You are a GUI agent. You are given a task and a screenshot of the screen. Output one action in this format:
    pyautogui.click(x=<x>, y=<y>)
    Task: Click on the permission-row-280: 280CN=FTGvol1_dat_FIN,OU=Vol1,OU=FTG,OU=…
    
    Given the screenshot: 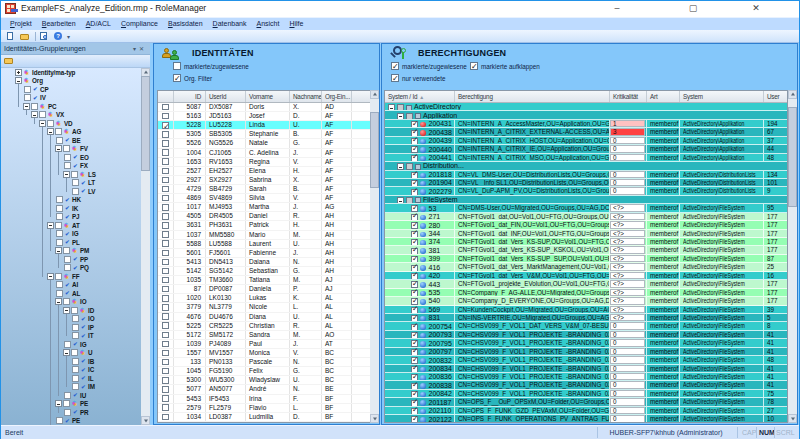 What is the action you would take?
    pyautogui.click(x=586, y=225)
    